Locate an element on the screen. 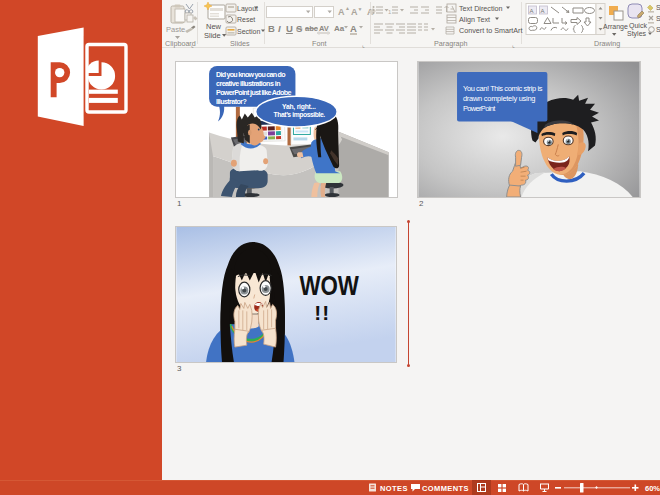 This screenshot has height=495, width=660. svg-text: U is located at coordinates (290, 28).